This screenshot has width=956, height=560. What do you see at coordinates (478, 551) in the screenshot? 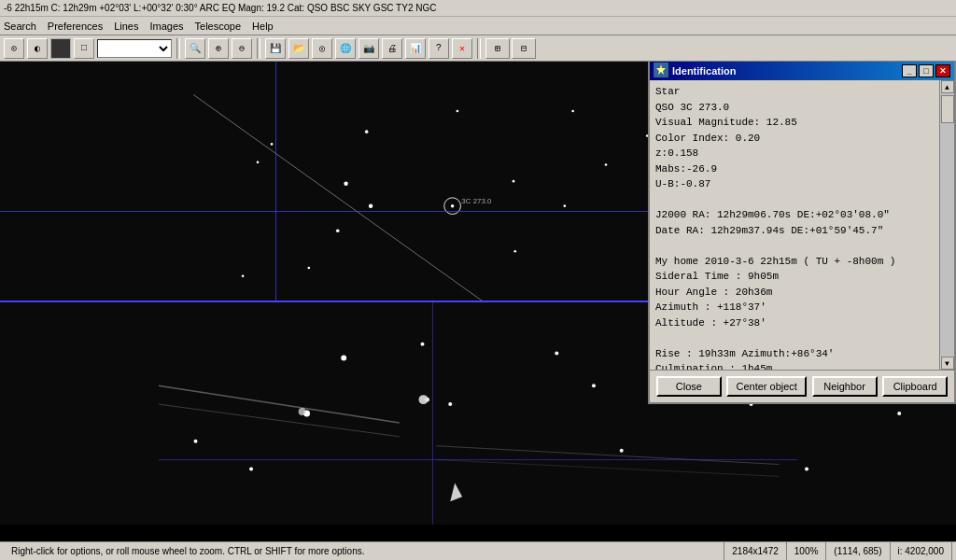
I see `bottom-status-bar: Right-click for options, or roll mouse w…` at bounding box center [478, 551].